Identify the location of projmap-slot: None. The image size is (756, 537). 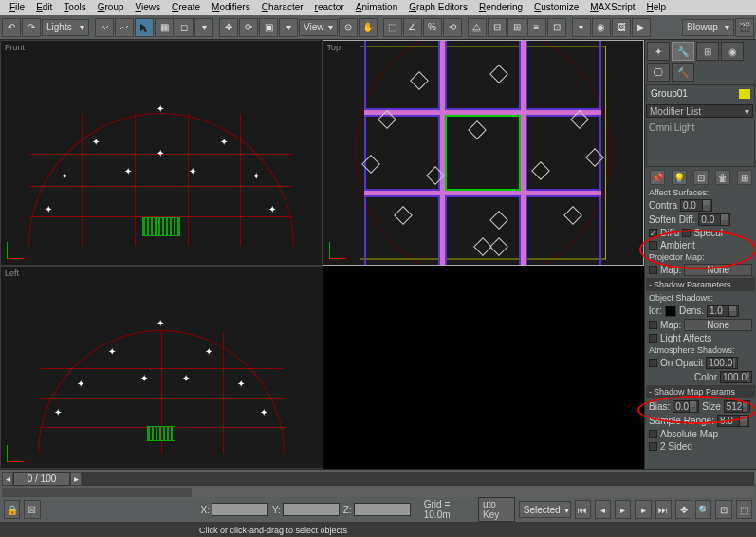
(718, 269).